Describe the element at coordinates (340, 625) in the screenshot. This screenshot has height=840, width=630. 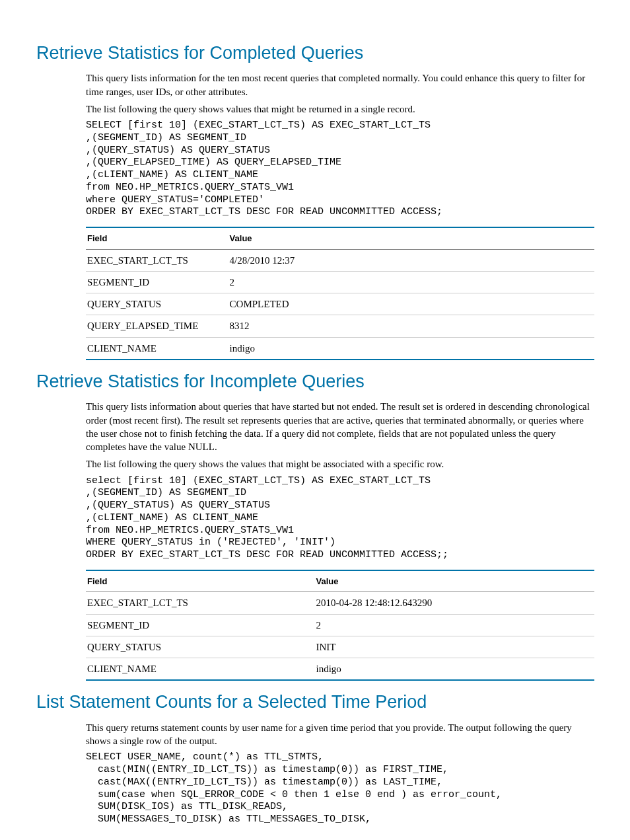
I see `results-table-incomplete: Field Value EXEC_START_LCT_TS2010-04-28 …` at that location.